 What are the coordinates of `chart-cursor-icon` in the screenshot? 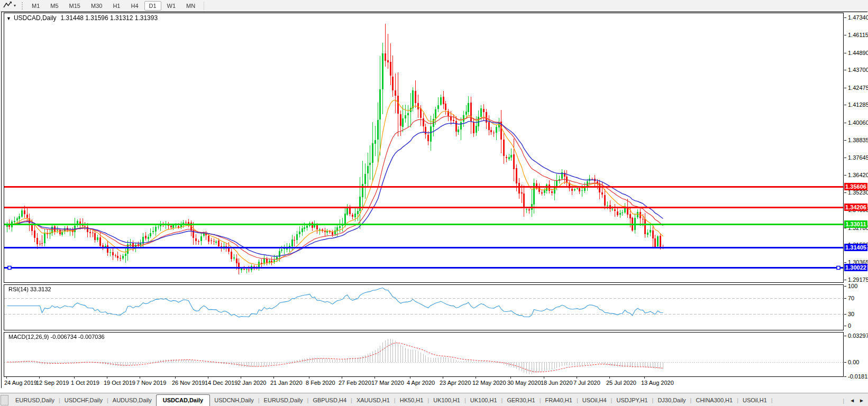 It's located at (8, 6).